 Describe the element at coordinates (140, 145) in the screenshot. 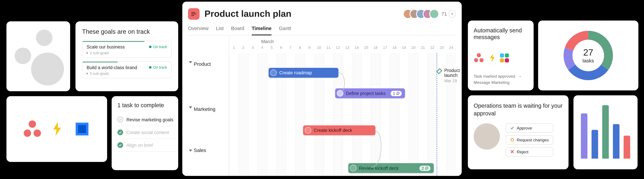

I see `task-label: Align on brief` at that location.